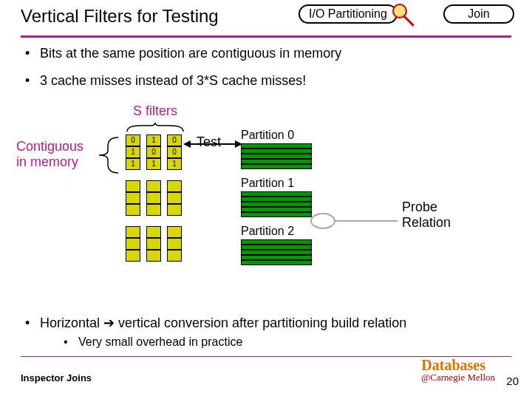 This screenshot has width=532, height=399. Describe the element at coordinates (276, 245) in the screenshot. I see `partition-2: Partition 2` at that location.